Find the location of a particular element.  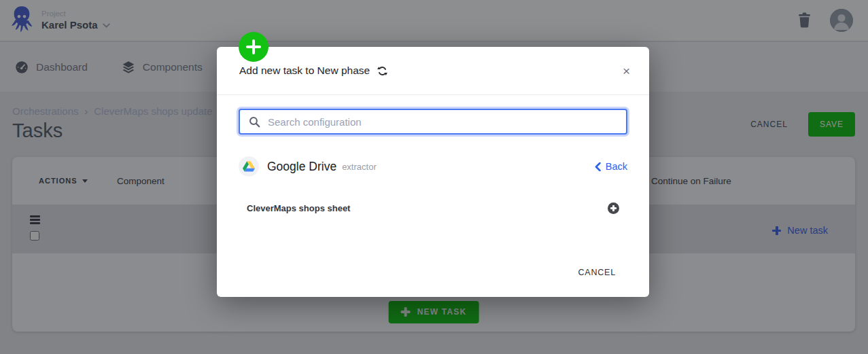

modal-cancel-button: CANCEL is located at coordinates (597, 272).